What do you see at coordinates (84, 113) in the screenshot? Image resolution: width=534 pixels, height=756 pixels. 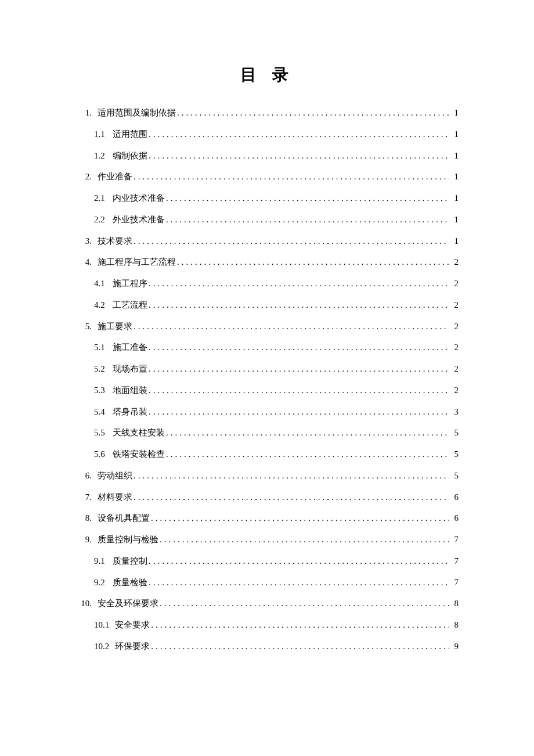 I see `toc-entry-number: 1.` at bounding box center [84, 113].